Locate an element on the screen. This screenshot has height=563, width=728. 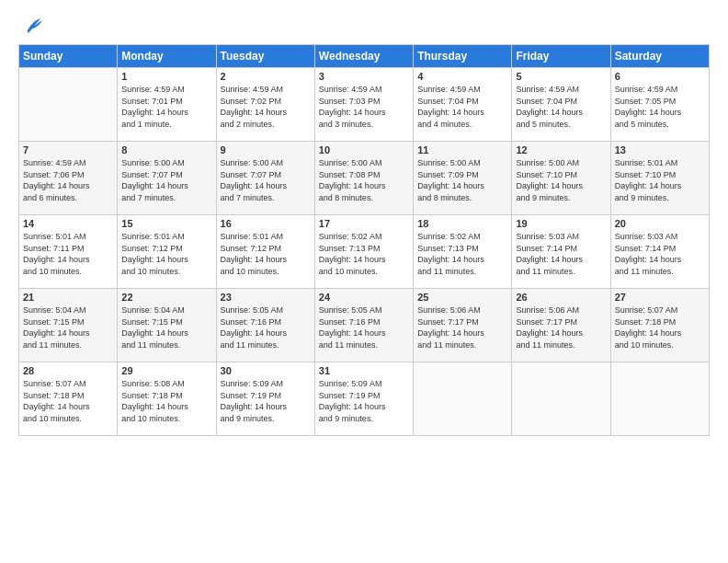
day-cell: 27Sunrise: 5:07 AM Sunset: 7:18 PM Dayli… is located at coordinates (660, 326).